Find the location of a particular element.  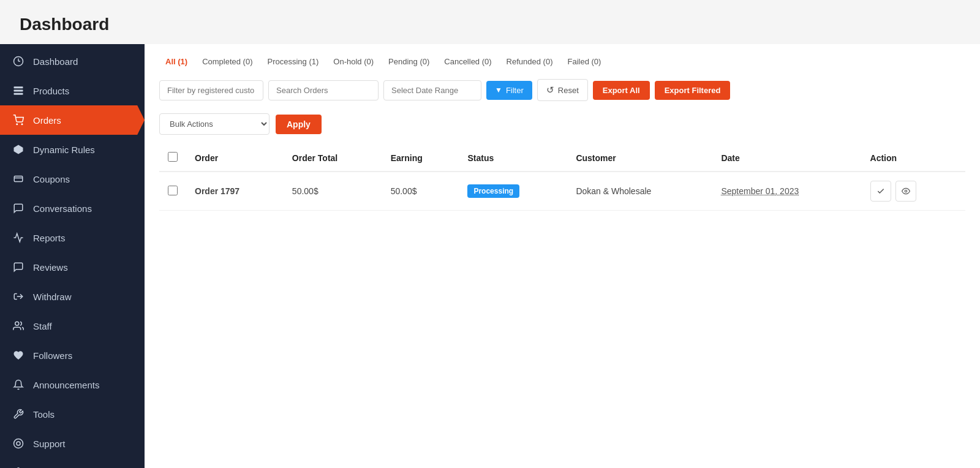

sidebar-item-products: Products is located at coordinates (72, 91).